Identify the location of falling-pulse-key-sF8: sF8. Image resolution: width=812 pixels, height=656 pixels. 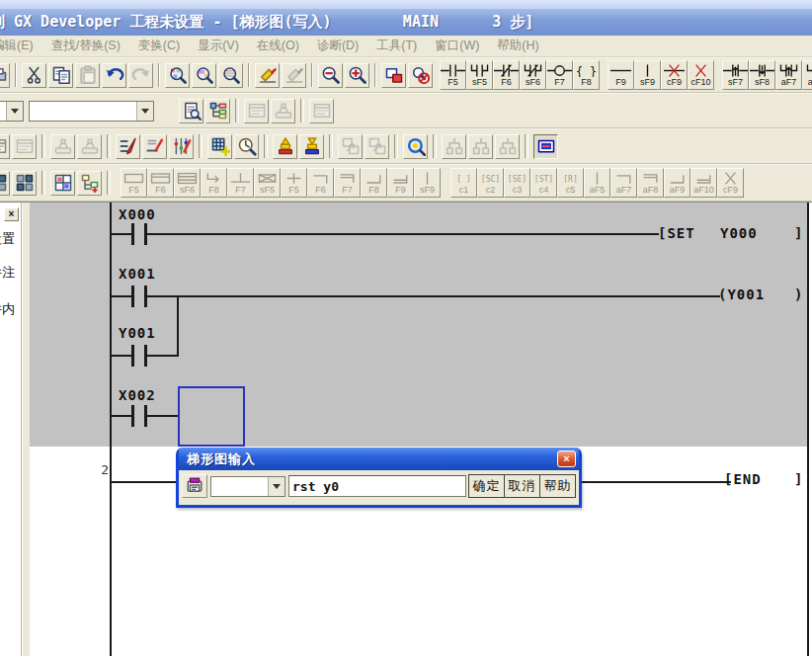
(763, 75).